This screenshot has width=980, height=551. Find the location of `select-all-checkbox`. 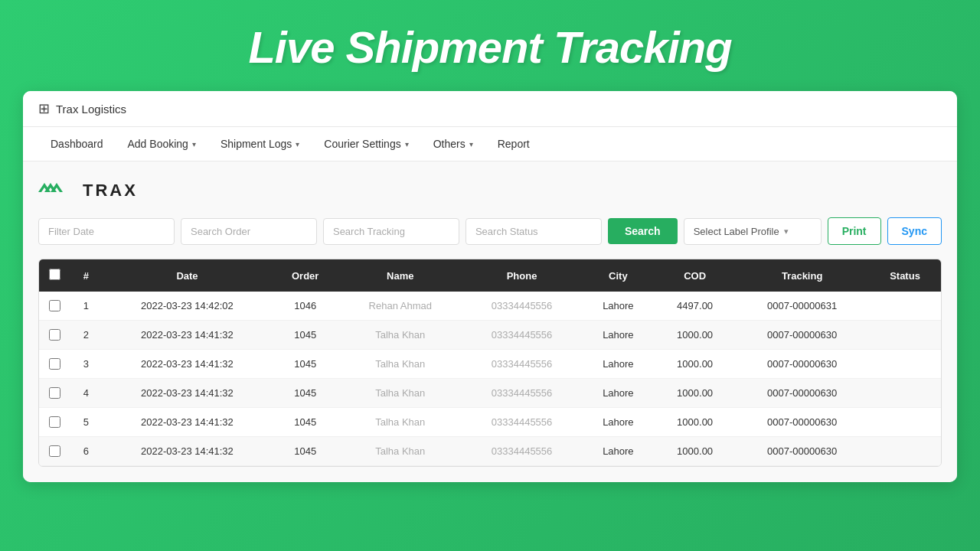

select-all-checkbox is located at coordinates (55, 274).